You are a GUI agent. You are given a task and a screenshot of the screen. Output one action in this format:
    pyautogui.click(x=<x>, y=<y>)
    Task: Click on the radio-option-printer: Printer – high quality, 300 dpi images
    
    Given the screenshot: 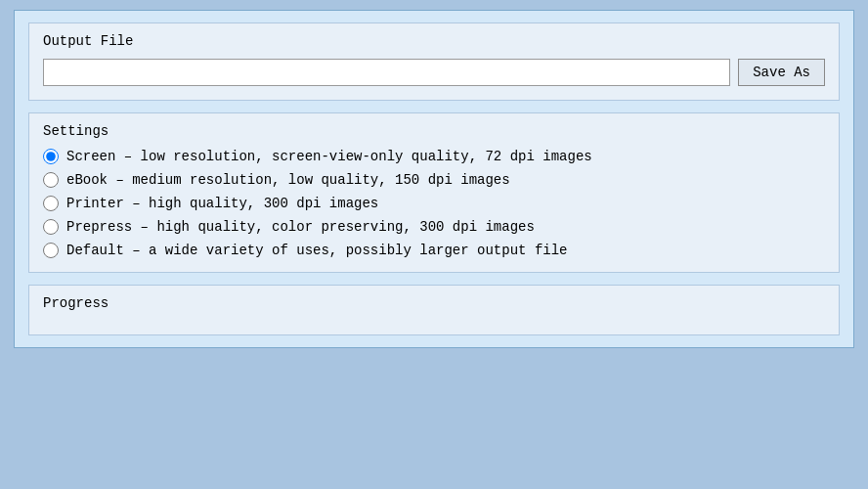 What is the action you would take?
    pyautogui.click(x=434, y=203)
    